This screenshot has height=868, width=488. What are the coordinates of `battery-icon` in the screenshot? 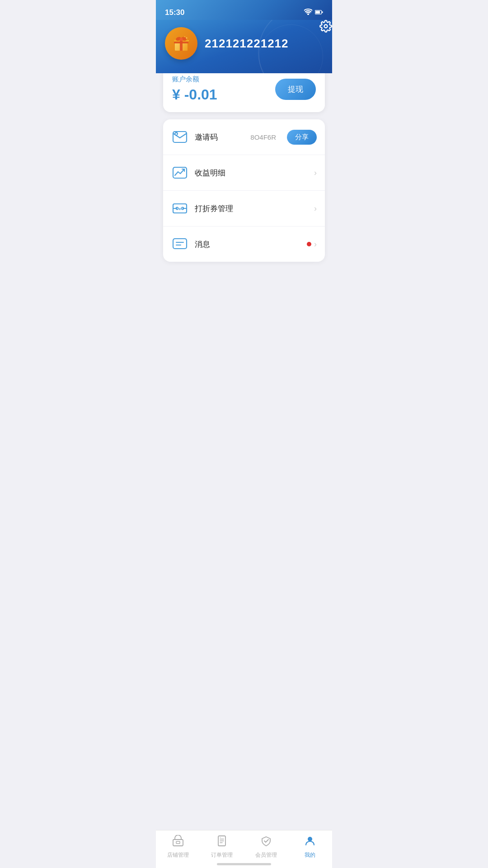 It's located at (319, 13).